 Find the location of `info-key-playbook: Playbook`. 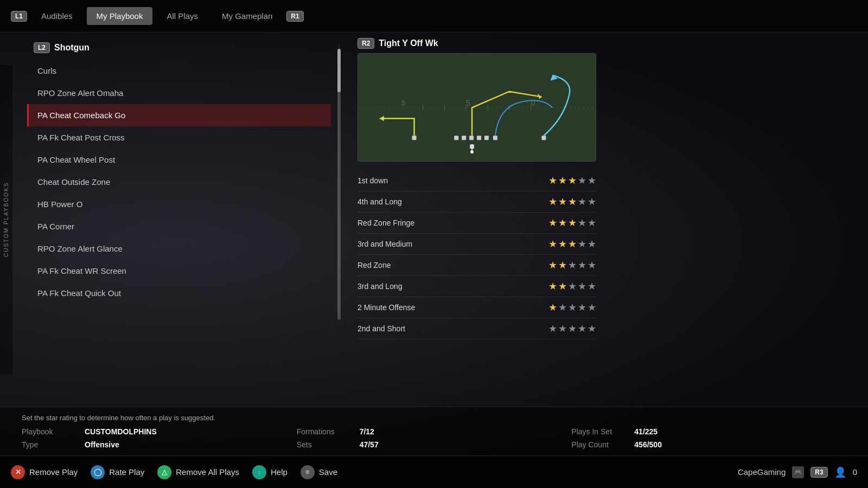

info-key-playbook: Playbook is located at coordinates (49, 432).